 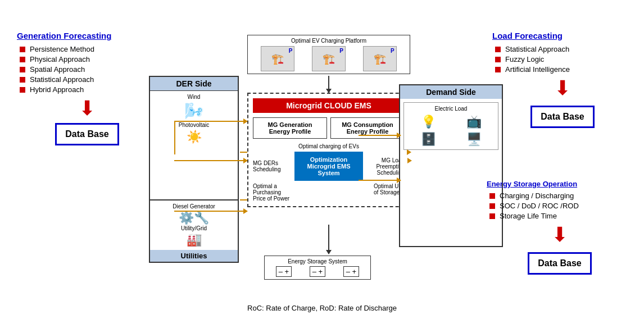 I want to click on der-scheduling-label: MG DERsScheduling, so click(x=273, y=166).